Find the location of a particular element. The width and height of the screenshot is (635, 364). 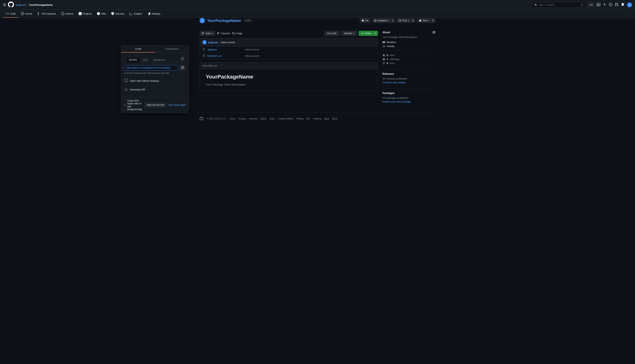

breadcrumb: jedgroev / YourPackageName is located at coordinates (34, 5).